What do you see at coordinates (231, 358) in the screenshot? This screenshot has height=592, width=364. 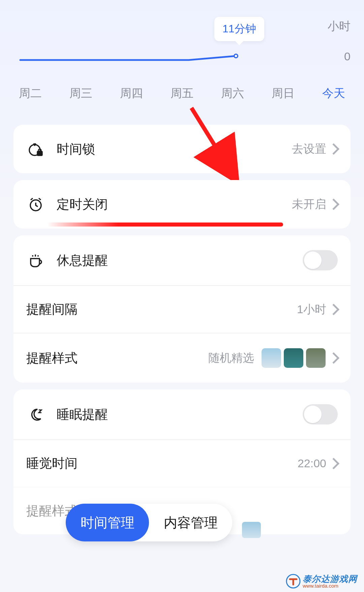 I see `remind-style-value: 随机精选` at bounding box center [231, 358].